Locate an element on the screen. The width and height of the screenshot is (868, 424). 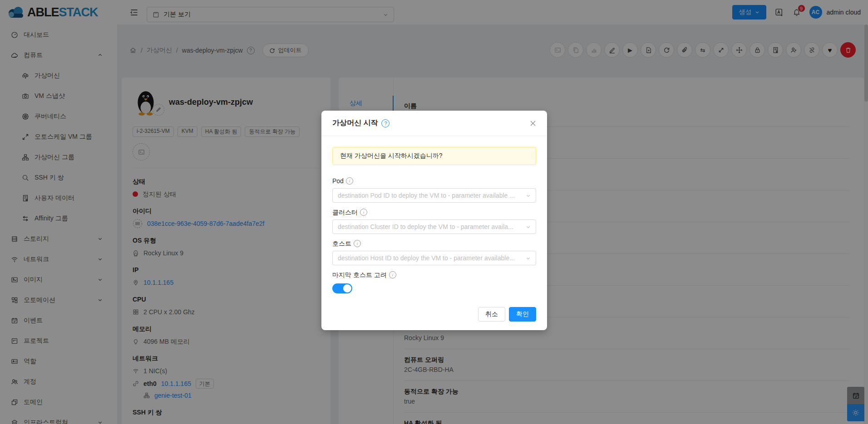
cluster-label: 클러스터 is located at coordinates (345, 212).